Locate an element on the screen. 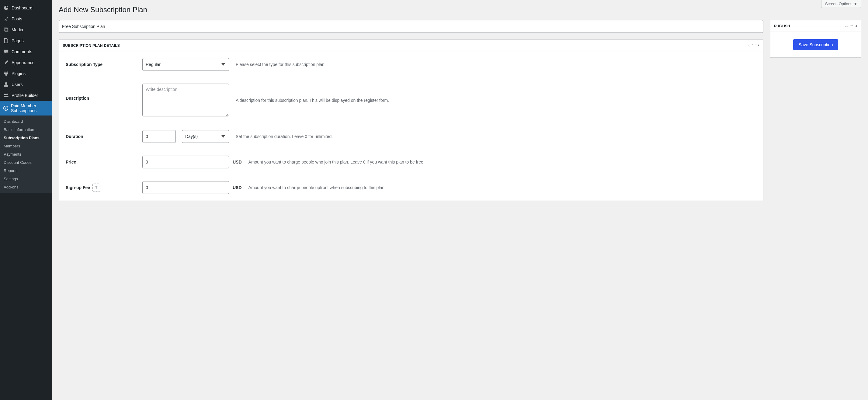 Image resolution: width=868 pixels, height=400 pixels. signup-fee-input is located at coordinates (186, 188).